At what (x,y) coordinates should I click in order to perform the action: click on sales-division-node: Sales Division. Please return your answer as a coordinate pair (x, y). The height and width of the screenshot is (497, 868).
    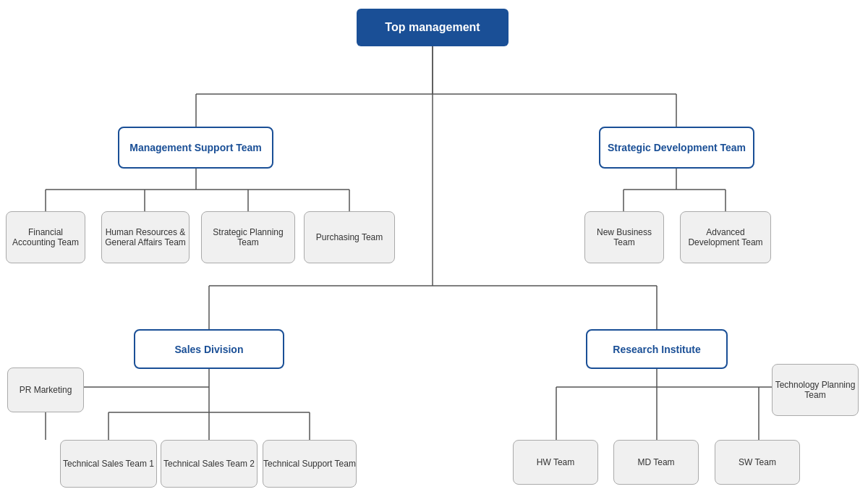
    Looking at the image, I should click on (209, 349).